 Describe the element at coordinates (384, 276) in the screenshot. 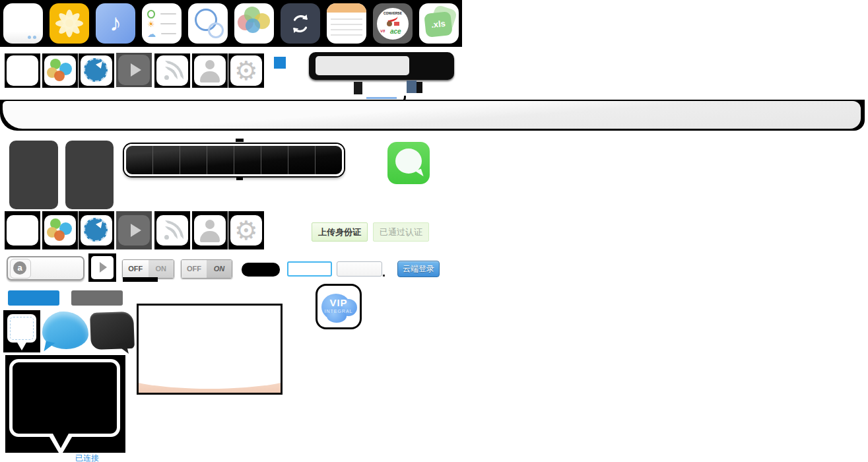

I see `resize-dot` at that location.